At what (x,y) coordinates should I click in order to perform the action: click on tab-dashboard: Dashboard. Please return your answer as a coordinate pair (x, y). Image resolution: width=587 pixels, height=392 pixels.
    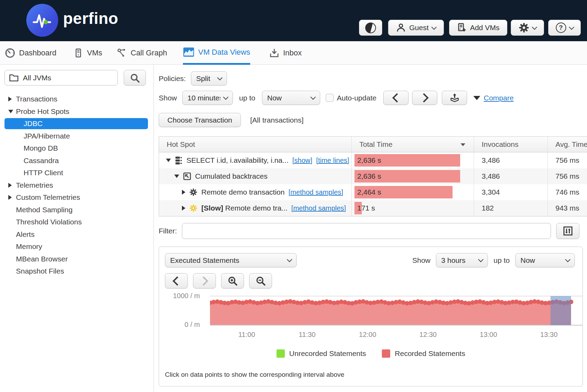
    Looking at the image, I should click on (30, 53).